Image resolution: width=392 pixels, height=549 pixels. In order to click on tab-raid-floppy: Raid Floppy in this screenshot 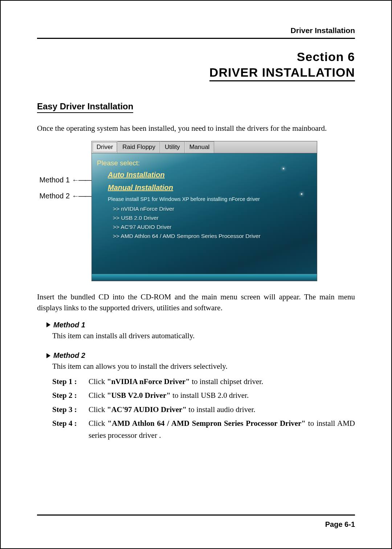, I will do `click(139, 147)`.